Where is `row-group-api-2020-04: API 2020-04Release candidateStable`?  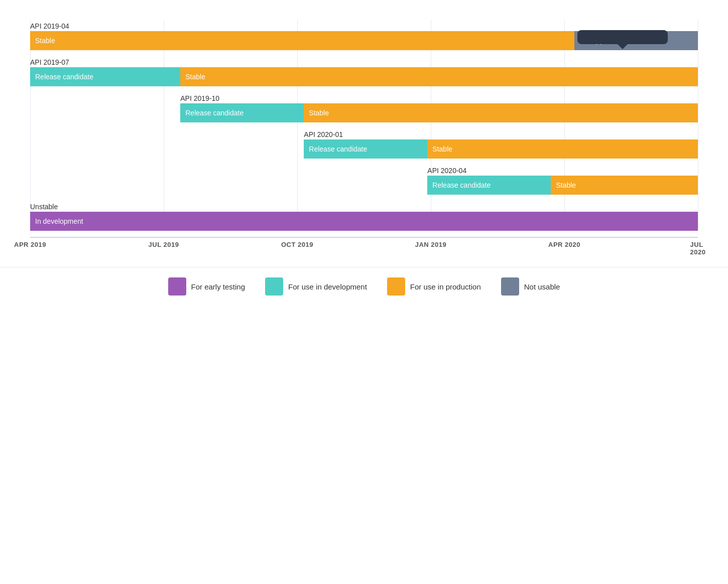
row-group-api-2020-04: API 2020-04Release candidateStable is located at coordinates (364, 180).